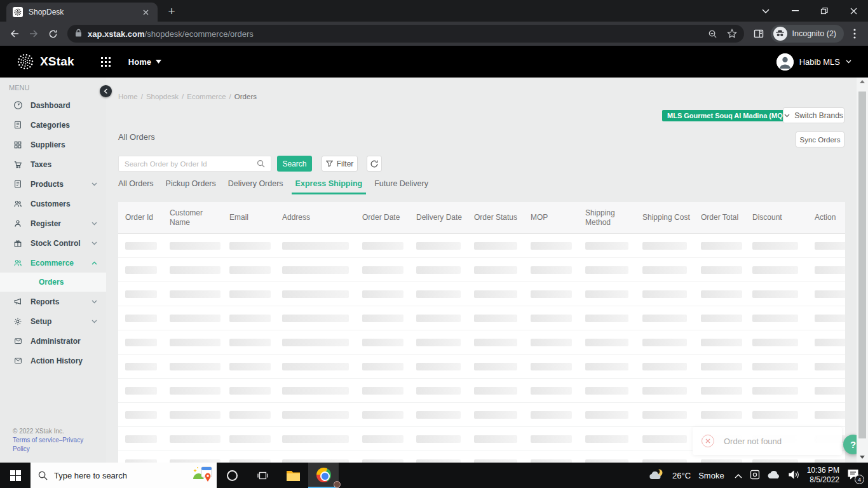  I want to click on search-input, so click(189, 164).